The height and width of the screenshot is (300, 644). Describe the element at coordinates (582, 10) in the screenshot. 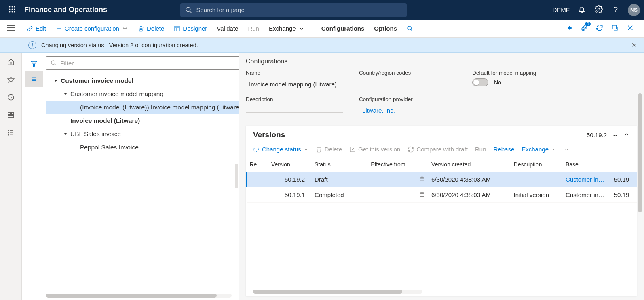

I see `bell-icon` at that location.